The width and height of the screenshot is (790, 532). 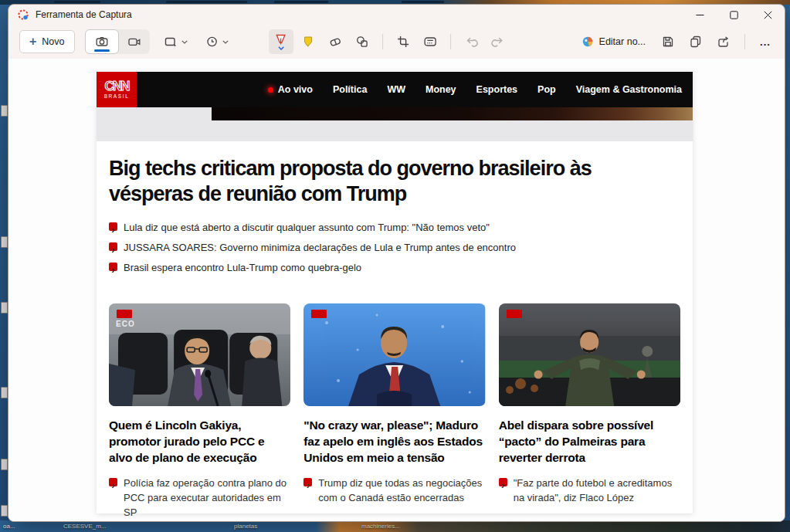 What do you see at coordinates (590, 442) in the screenshot?
I see `card-title-link: Abel dispara sobre possível “pacto” do P…` at bounding box center [590, 442].